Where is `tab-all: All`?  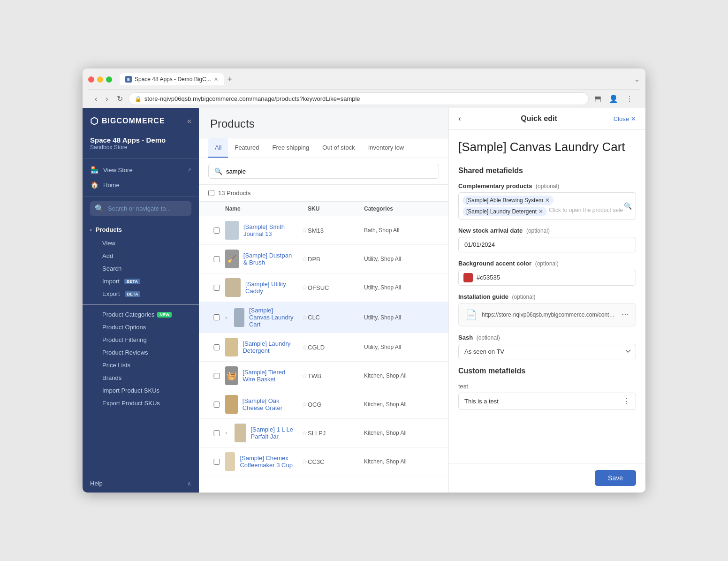
tab-all: All is located at coordinates (218, 148).